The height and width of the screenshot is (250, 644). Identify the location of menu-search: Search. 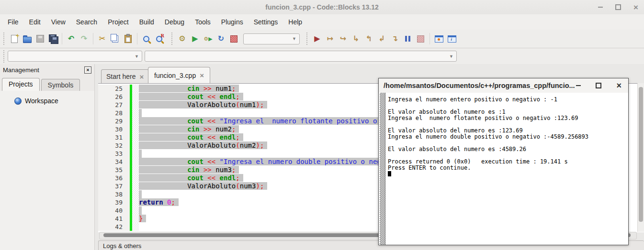
(87, 22).